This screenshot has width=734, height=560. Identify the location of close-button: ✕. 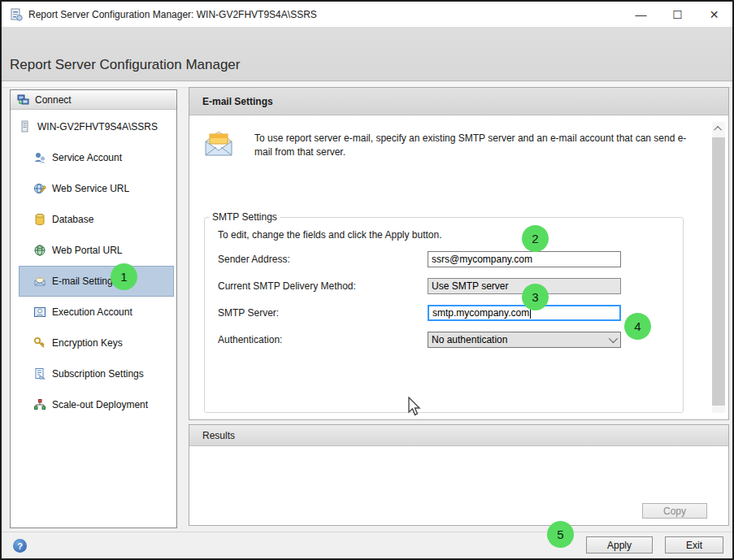
(714, 15).